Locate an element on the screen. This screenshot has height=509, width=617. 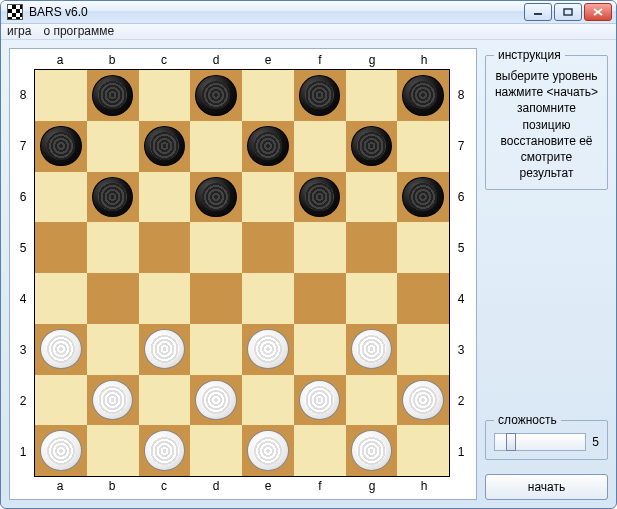
square-c6 is located at coordinates (165, 198).